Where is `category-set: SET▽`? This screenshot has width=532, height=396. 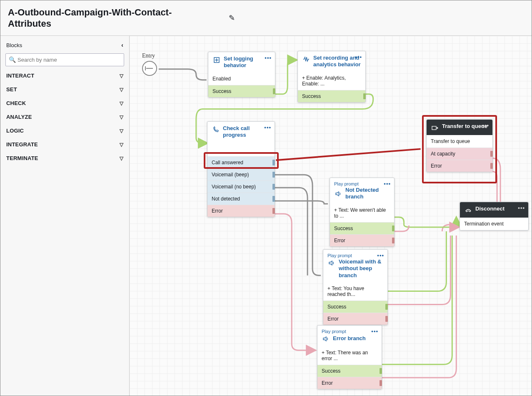
category-set: SET▽ is located at coordinates (65, 89).